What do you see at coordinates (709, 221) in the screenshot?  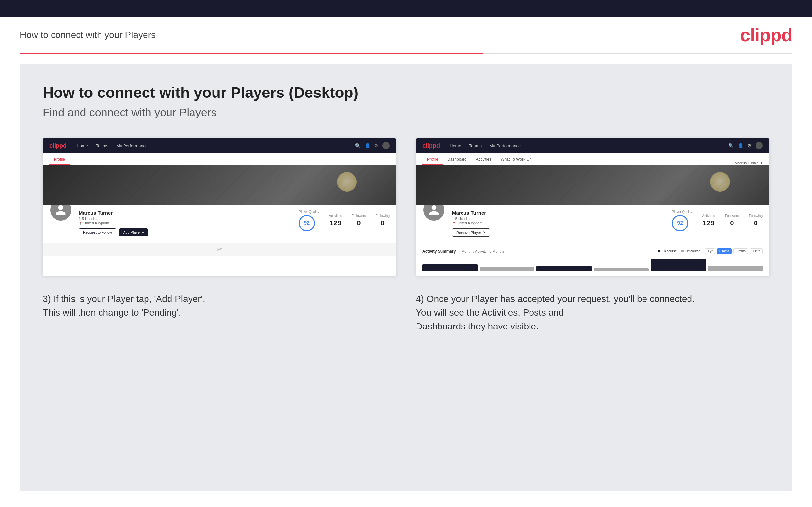 I see `activities-stat-2: Activities 129` at bounding box center [709, 221].